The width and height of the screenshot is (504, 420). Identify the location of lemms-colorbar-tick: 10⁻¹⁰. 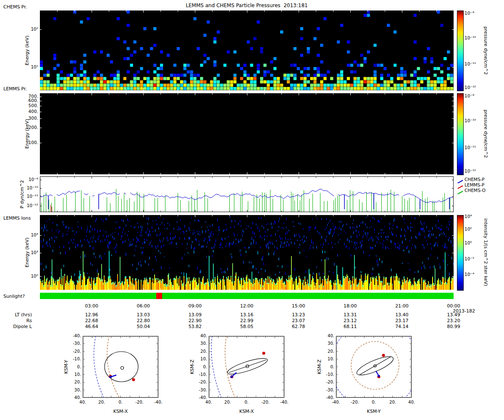
(470, 121).